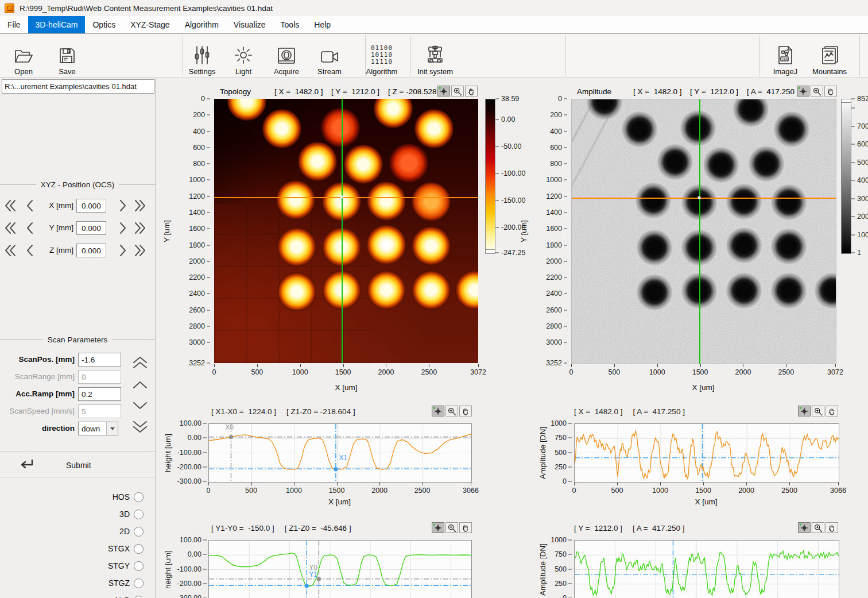  I want to click on mountains-button: Mountains, so click(830, 56).